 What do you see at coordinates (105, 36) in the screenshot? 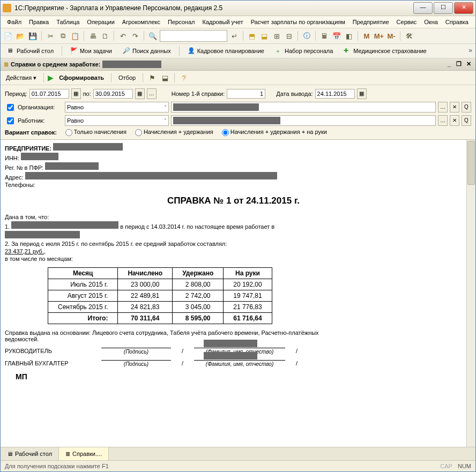
I see `preview-icon: 🗋` at bounding box center [105, 36].